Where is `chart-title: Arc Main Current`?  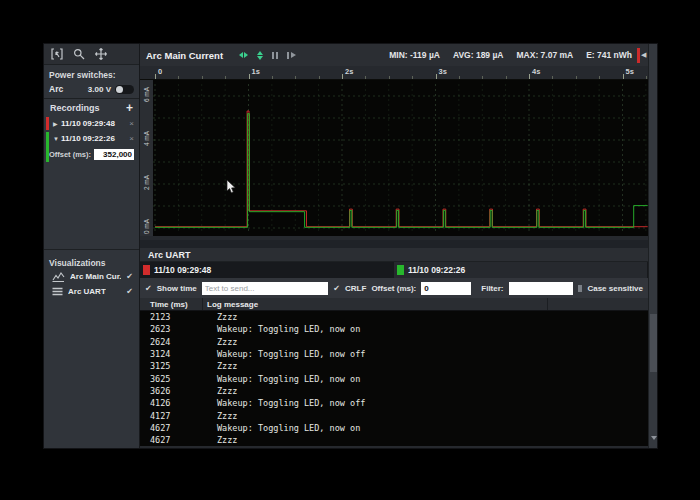 chart-title: Arc Main Current is located at coordinates (184, 56).